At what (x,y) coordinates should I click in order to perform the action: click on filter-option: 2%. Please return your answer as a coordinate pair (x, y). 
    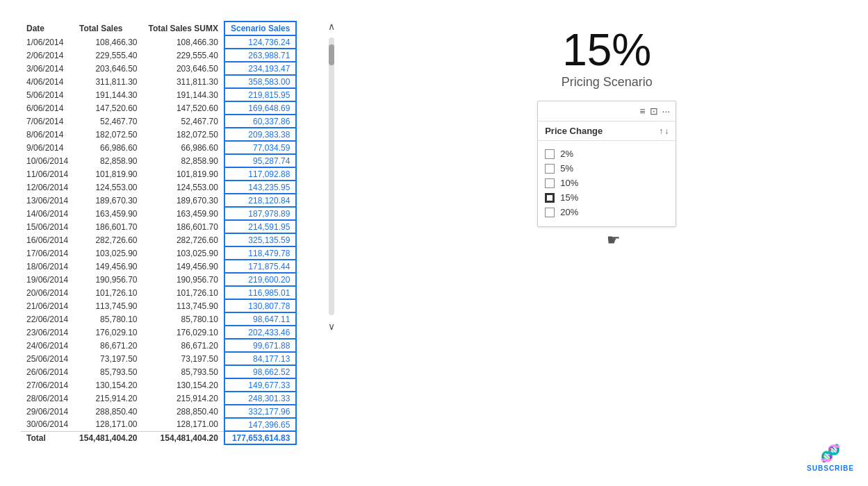
    Looking at the image, I should click on (607, 154).